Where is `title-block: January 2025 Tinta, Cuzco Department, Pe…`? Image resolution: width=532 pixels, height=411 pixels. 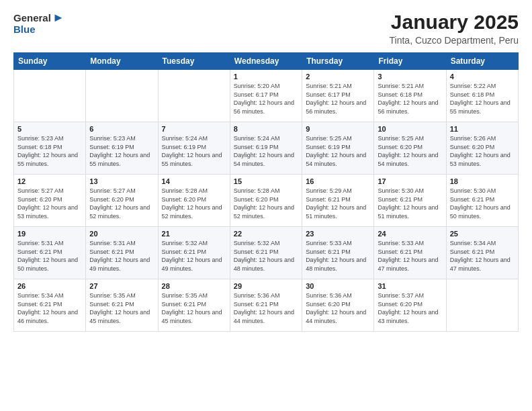 title-block: January 2025 Tinta, Cuzco Department, Pe… is located at coordinates (454, 28).